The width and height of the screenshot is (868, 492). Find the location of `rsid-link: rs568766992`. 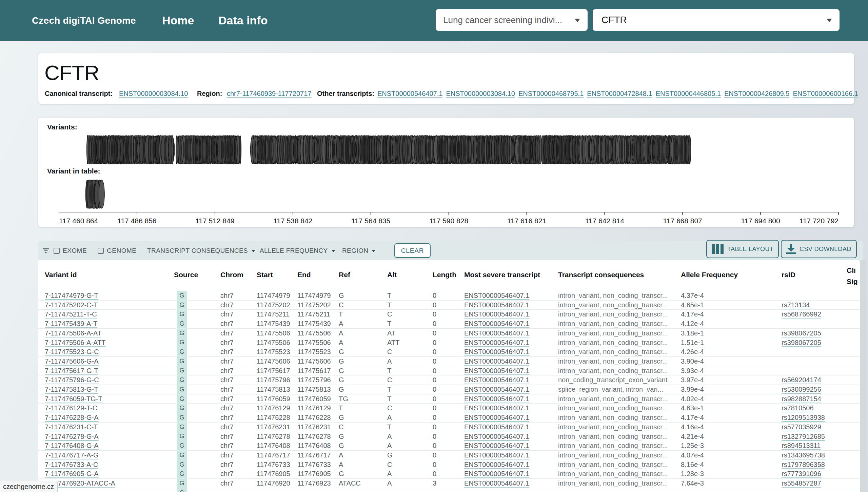

rsid-link: rs568766992 is located at coordinates (802, 314).